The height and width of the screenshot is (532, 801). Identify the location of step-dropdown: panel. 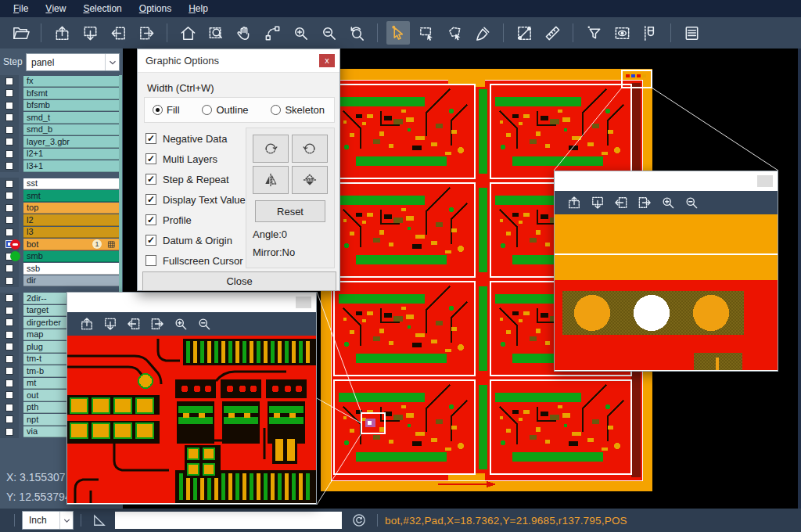
(73, 63).